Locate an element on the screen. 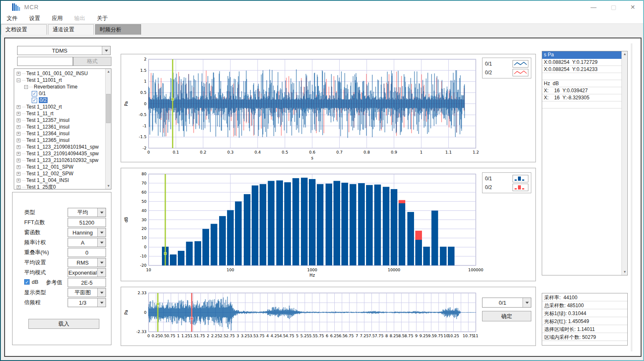 This screenshot has width=644, height=361. tree-item: −Reverberation Time is located at coordinates (60, 87).